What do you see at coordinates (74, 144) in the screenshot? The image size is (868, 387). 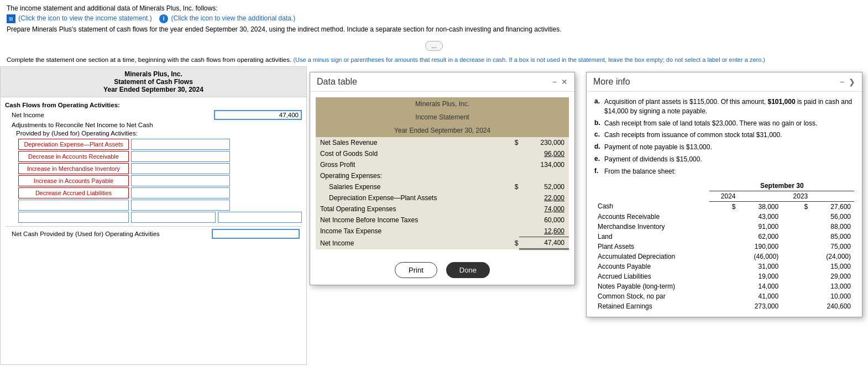 I see `depreciation-label-btn: Depreciation Expense—Plant Assets` at bounding box center [74, 144].